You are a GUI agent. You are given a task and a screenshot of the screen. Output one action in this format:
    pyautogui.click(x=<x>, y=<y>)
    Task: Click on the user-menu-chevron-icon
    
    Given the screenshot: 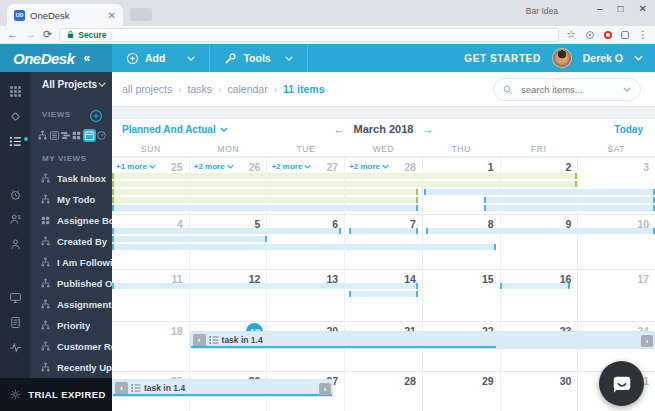 What is the action you would take?
    pyautogui.click(x=638, y=58)
    